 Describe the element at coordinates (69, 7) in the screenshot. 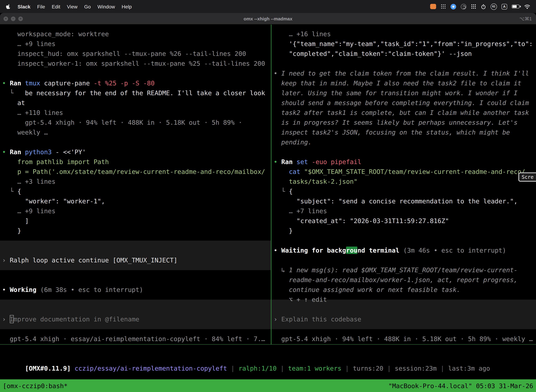

I see `menu-bar-left: Slack File Edit View Go Window Help` at that location.